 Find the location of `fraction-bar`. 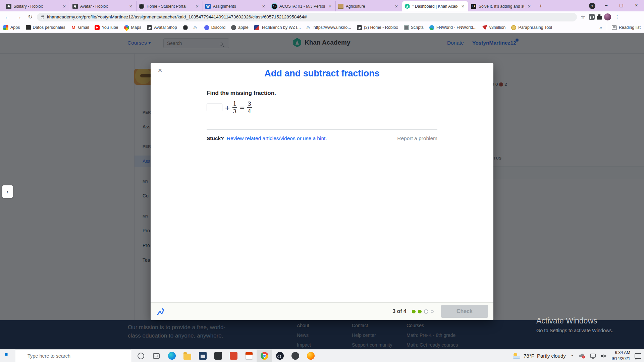

fraction-bar is located at coordinates (235, 107).